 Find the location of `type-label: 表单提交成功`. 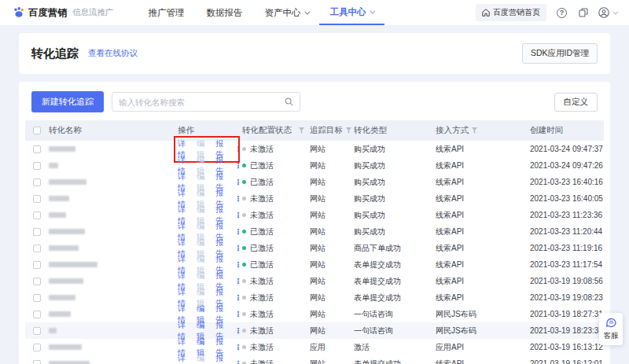

type-label: 表单提交成功 is located at coordinates (395, 265).